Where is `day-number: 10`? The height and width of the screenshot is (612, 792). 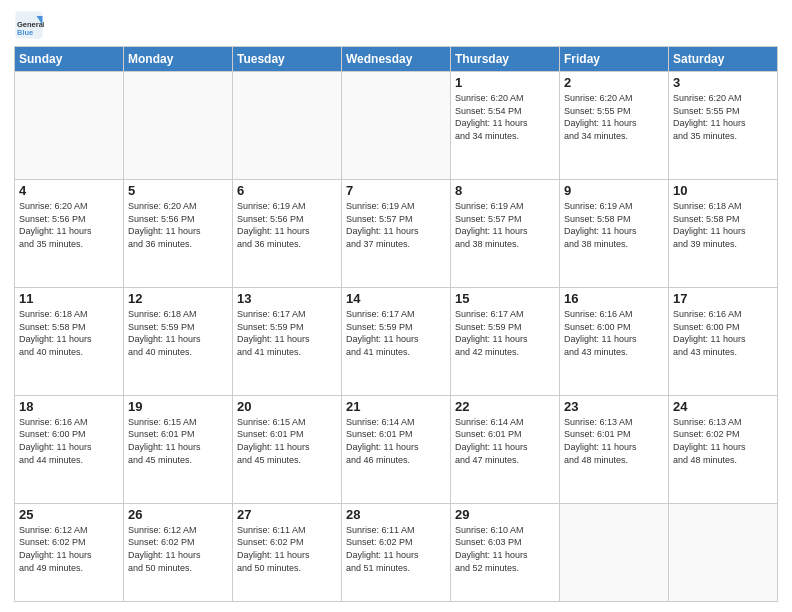
day-number: 10 is located at coordinates (723, 190).